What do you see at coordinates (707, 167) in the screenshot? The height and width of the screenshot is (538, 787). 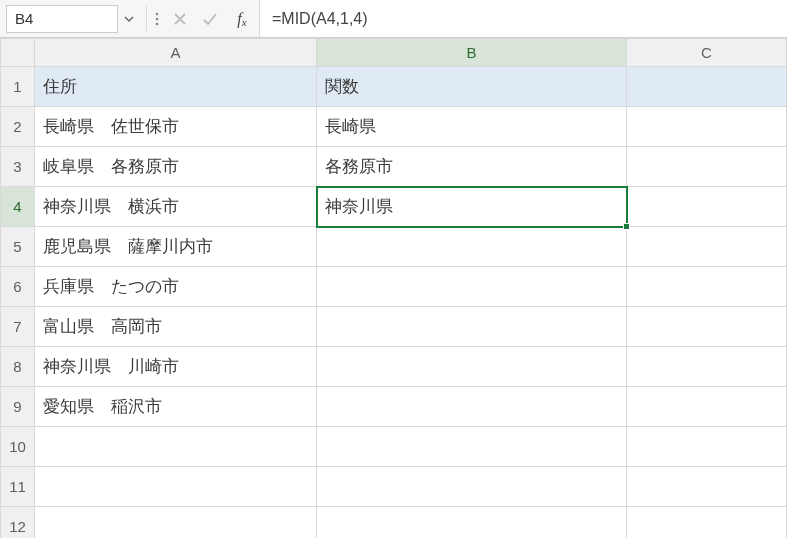 I see `cell-C3` at bounding box center [707, 167].